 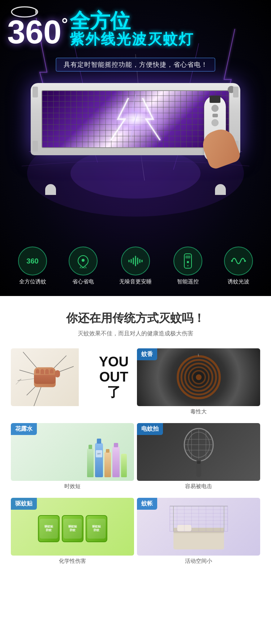 What do you see at coordinates (83, 261) in the screenshot?
I see `rocket-icon` at bounding box center [83, 261].